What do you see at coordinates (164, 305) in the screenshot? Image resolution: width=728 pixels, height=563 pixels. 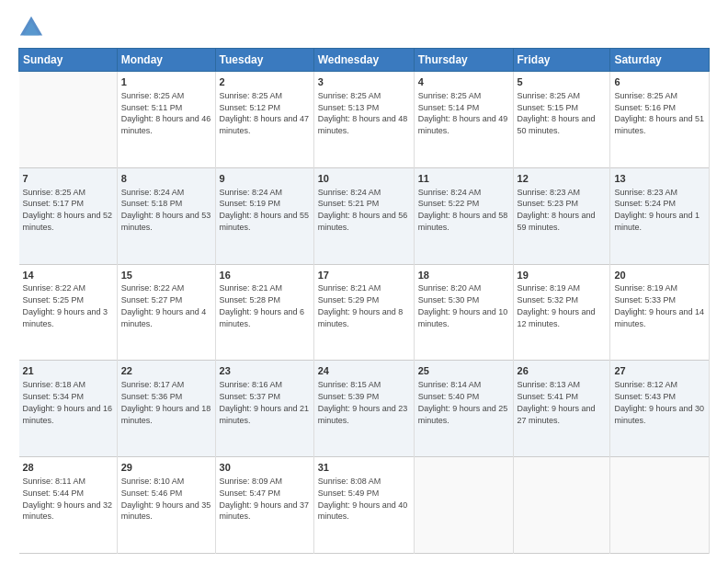 I see `day-info: Sunrise: 8:22 AMSunset: 5:27 PMDaylight:…` at bounding box center [164, 305].